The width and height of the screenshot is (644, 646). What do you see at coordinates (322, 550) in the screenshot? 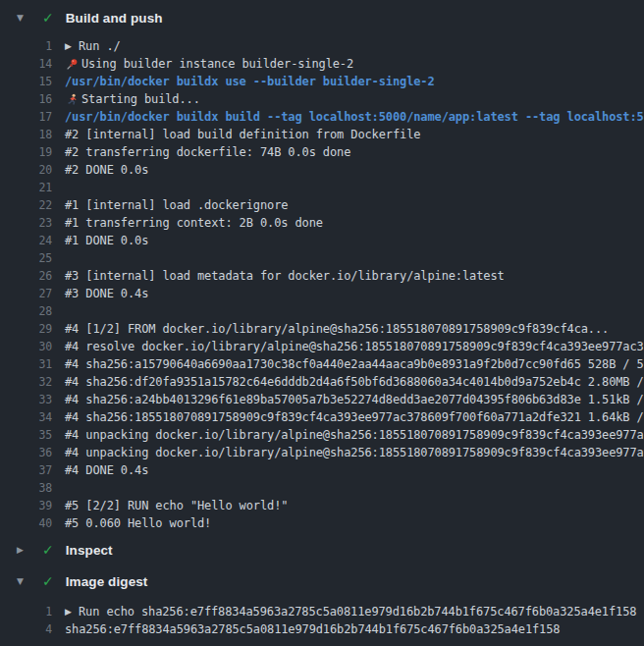
I see `step-header-inspect: ▶ ✓ Inspect` at bounding box center [322, 550].